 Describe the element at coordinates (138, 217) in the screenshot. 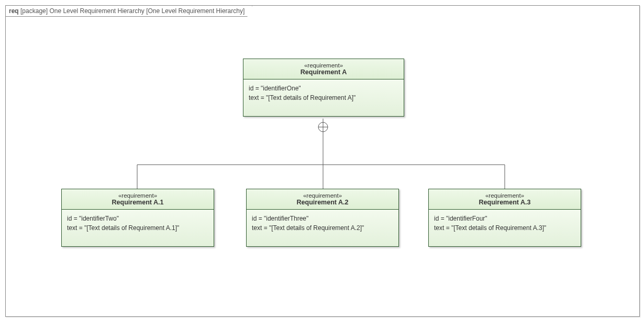

I see `requirement-child-1: «requirement» Requirement A.1 id = "iden…` at that location.